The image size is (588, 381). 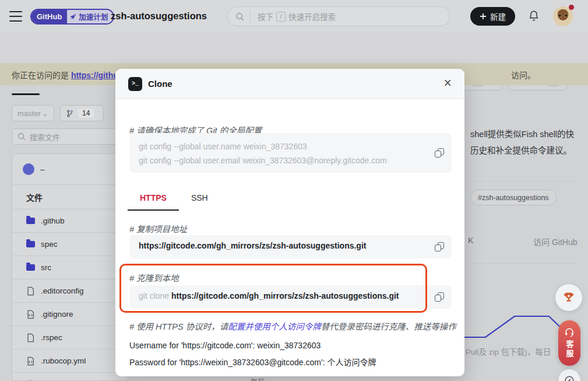 I want to click on https-token-comment: # 使用 HTTPS 协议时，请配置并使用个人访问令牌替代登录密码进行克隆、推送…, so click(x=293, y=326).